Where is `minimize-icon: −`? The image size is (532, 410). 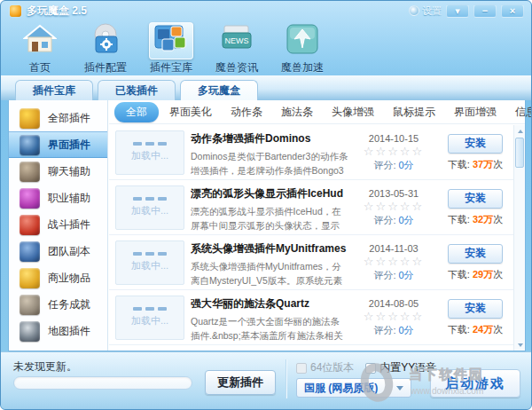 minimize-icon: − is located at coordinates (485, 11).